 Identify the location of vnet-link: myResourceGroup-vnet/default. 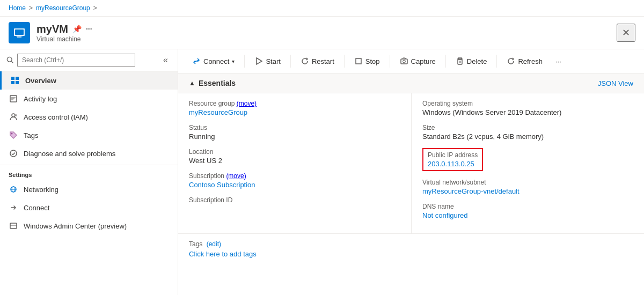
(471, 191).